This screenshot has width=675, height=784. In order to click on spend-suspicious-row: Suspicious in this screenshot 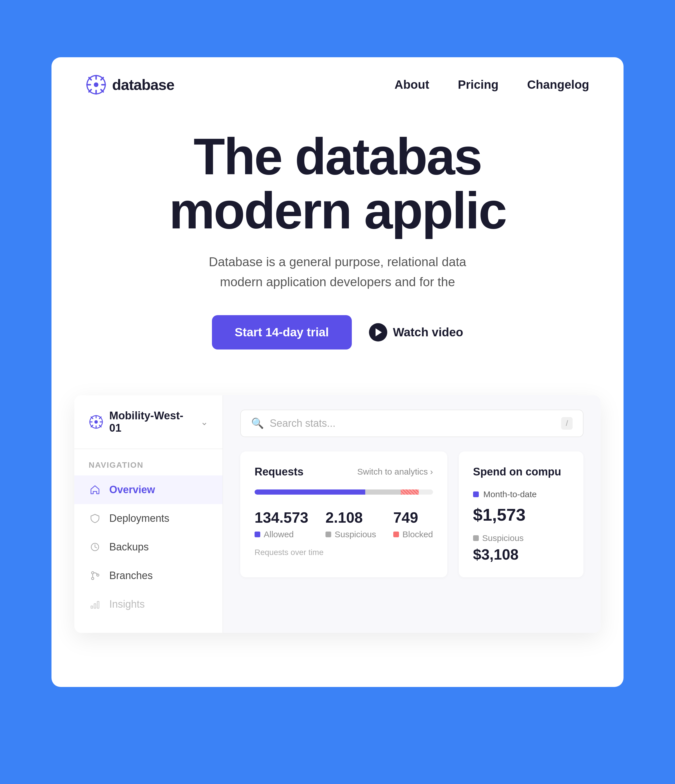, I will do `click(521, 538)`.